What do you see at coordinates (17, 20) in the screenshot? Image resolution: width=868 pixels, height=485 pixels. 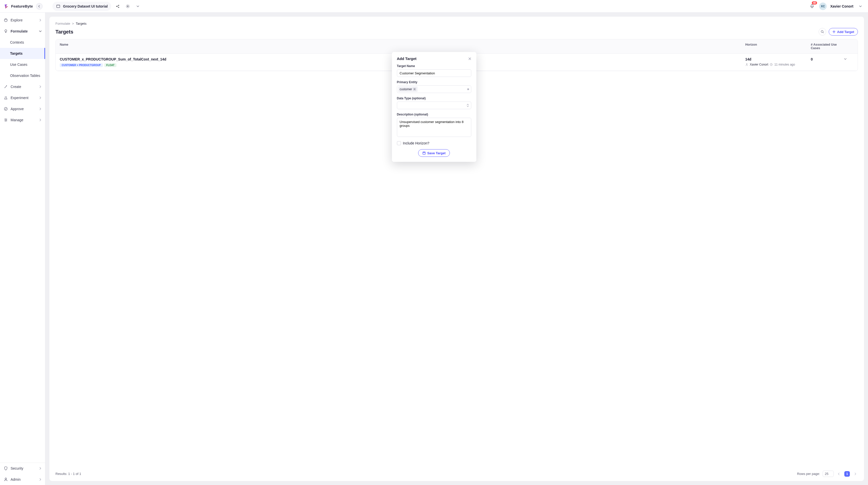 I see `sidebar-item-label: Explore` at bounding box center [17, 20].